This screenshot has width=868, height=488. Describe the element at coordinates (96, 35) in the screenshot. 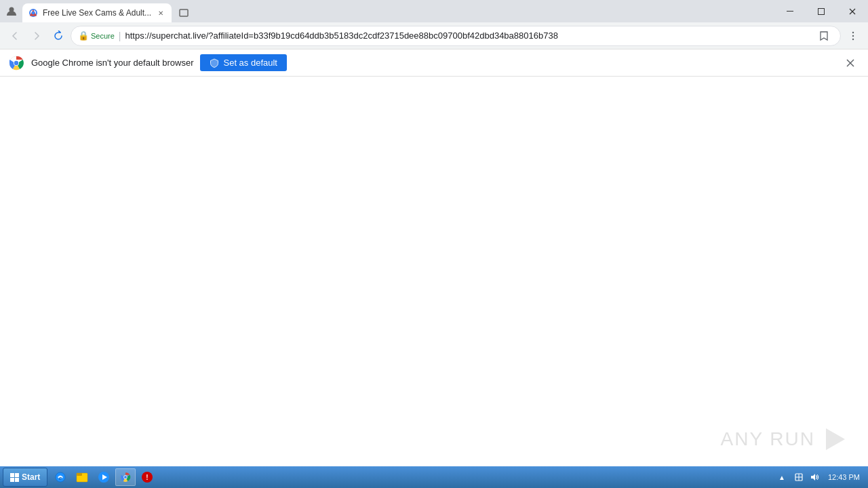

I see `secure-badge: 🔒 Secure` at that location.